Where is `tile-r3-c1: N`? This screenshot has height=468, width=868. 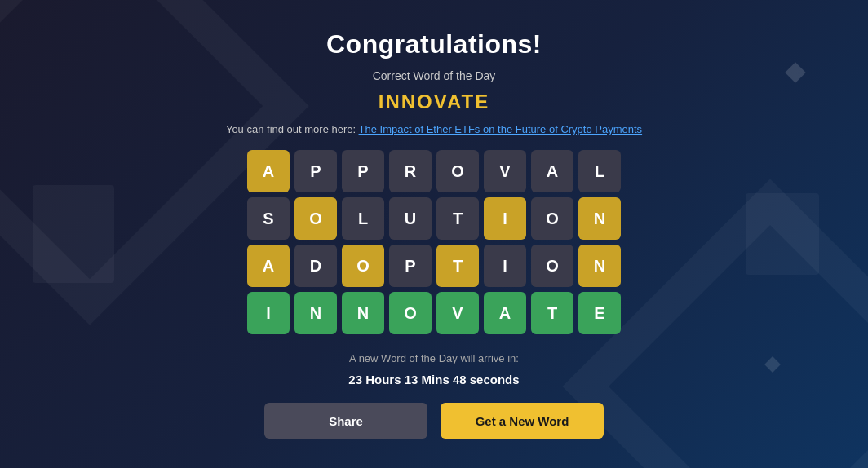
tile-r3-c1: N is located at coordinates (316, 313).